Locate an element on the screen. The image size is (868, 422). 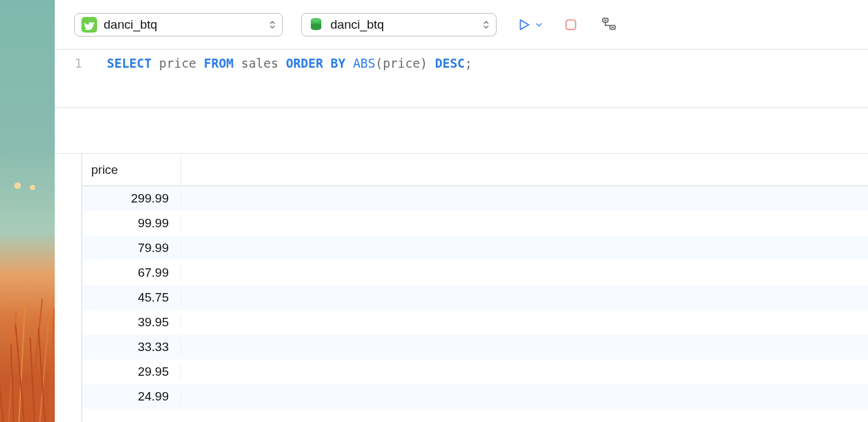
keyword-desc: DESC is located at coordinates (450, 63).